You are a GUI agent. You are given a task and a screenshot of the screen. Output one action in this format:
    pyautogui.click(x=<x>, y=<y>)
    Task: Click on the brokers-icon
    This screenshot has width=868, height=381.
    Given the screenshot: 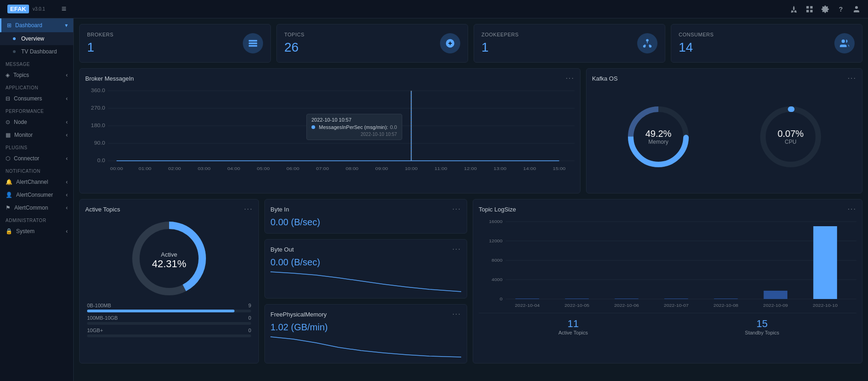 What is the action you would take?
    pyautogui.click(x=253, y=43)
    